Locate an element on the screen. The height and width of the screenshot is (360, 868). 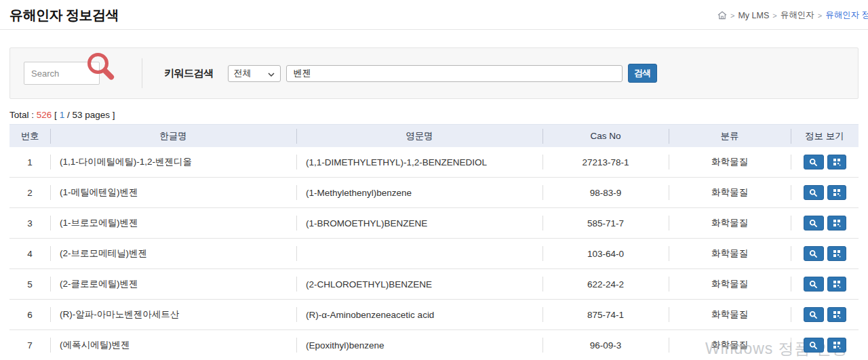
row-cas-no: 875-74-1 is located at coordinates (606, 315).